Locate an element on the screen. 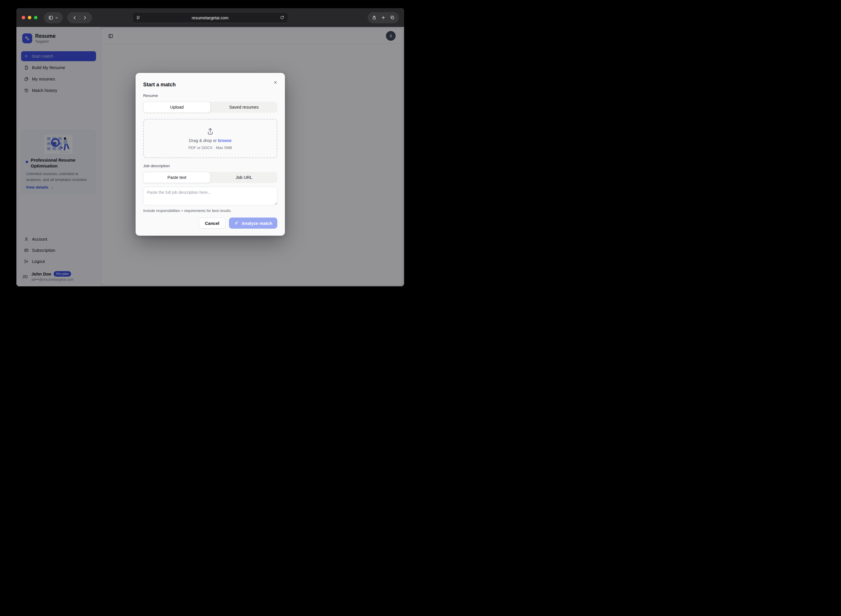  start-match-modal: Start a match Resume Upload Saved resume… is located at coordinates (210, 154).